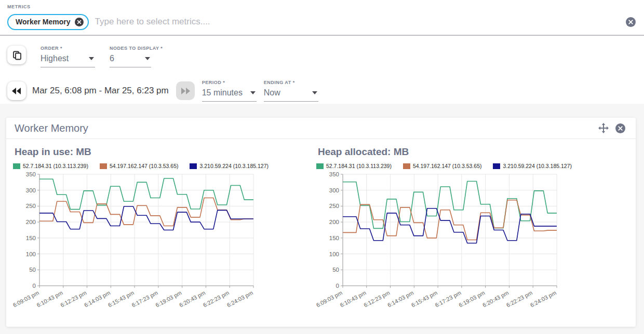 Image resolution: width=644 pixels, height=334 pixels. I want to click on order-field: ORDER * Highest, so click(68, 57).